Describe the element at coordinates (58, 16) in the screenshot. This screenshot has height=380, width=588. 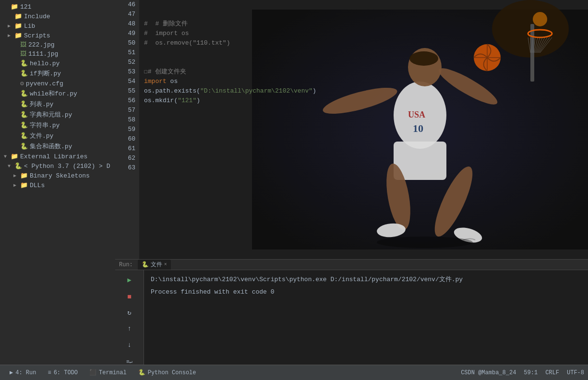
I see `sidebar-item-include: 📁Include` at that location.